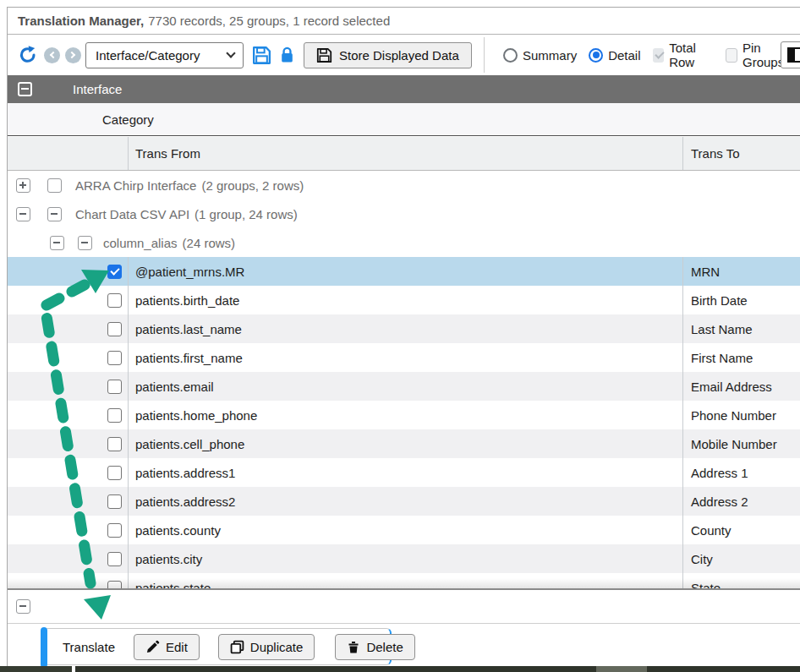 The width and height of the screenshot is (800, 672). Describe the element at coordinates (741, 329) in the screenshot. I see `trans-to-cell: Last Name` at that location.